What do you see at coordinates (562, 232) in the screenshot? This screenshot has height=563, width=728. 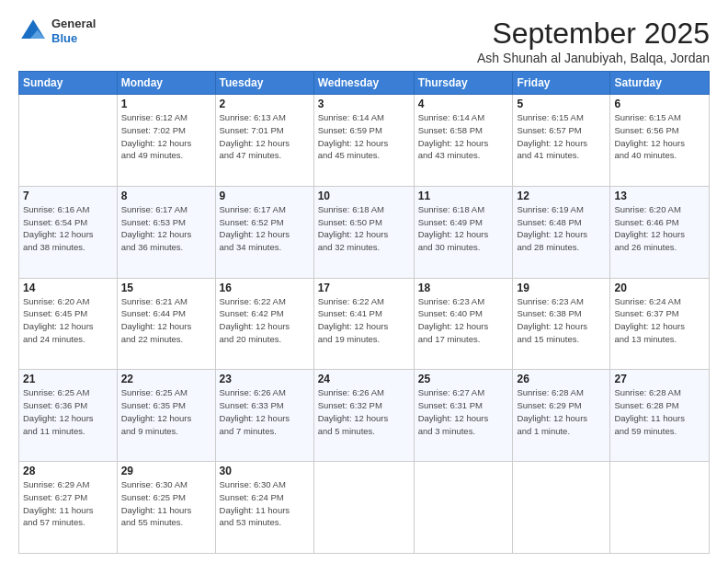 I see `calendar-cell: 12Sunrise: 6:19 AM Sunset: 6:48 PM Dayli…` at bounding box center [562, 232].